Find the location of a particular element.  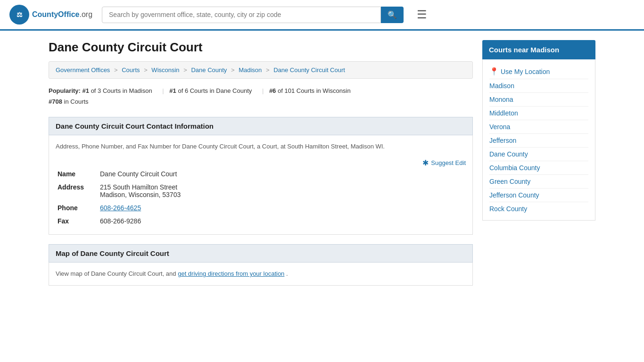

breadcrumb-link-madison: Madison is located at coordinates (250, 70).